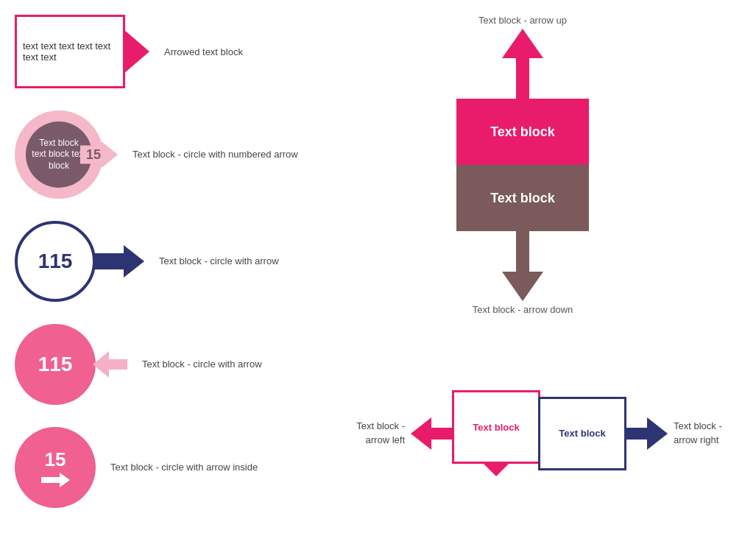 Image resolution: width=756 pixels, height=533 pixels. What do you see at coordinates (202, 364) in the screenshot?
I see `circle-pink-label: Text block - circle with arrow` at bounding box center [202, 364].